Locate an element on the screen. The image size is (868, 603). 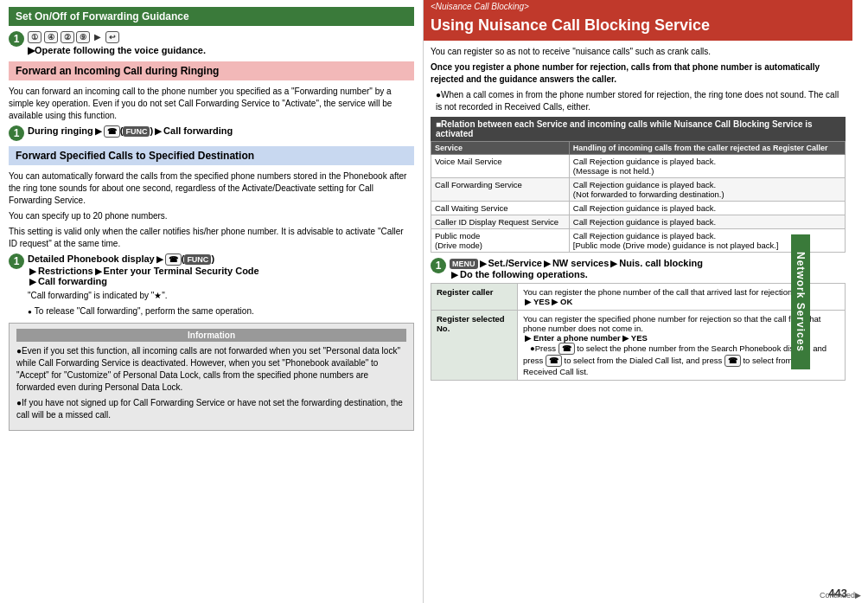
step-number-2: 1 is located at coordinates (16, 133).